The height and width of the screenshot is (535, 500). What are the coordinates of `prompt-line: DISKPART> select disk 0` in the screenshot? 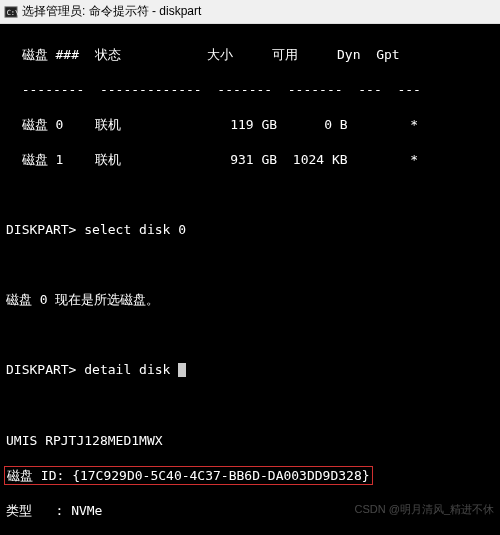 It's located at (250, 230).